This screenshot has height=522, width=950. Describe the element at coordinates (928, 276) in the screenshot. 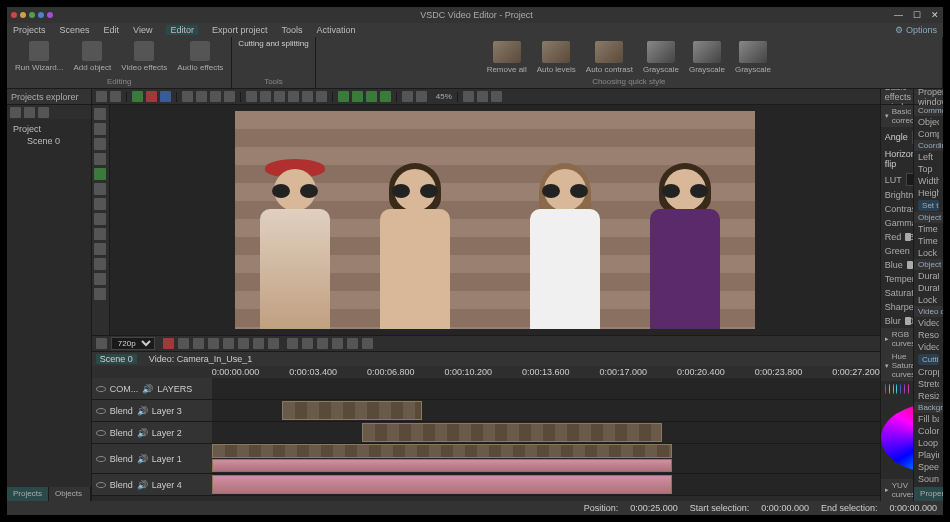

I see `property-row: Duration (ms)0:00:25.783` at that location.